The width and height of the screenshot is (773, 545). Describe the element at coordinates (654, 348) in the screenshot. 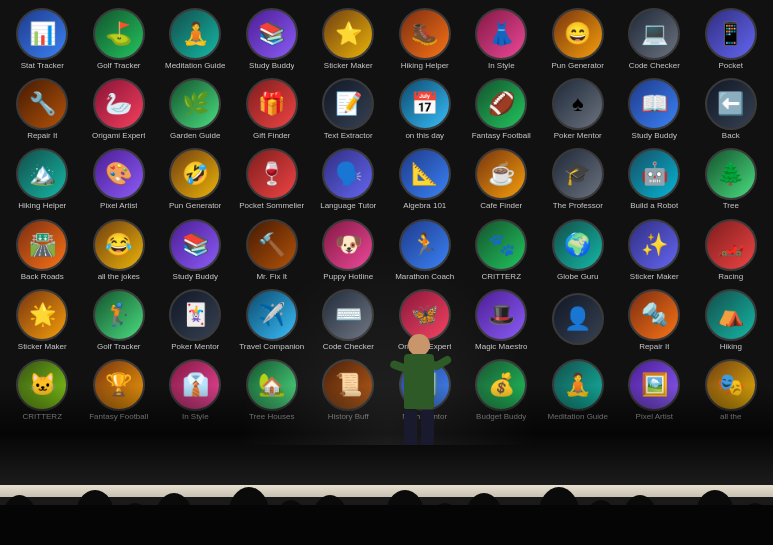

I see `icon-label-48: Repair It` at that location.